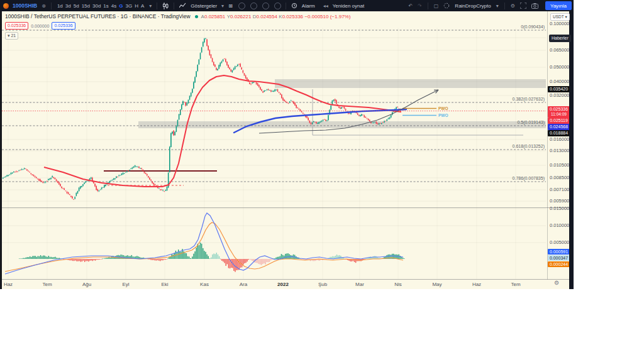 The height and width of the screenshot is (362, 644). What do you see at coordinates (419, 112) in the screenshot?
I see `ray-drawings` at bounding box center [419, 112].